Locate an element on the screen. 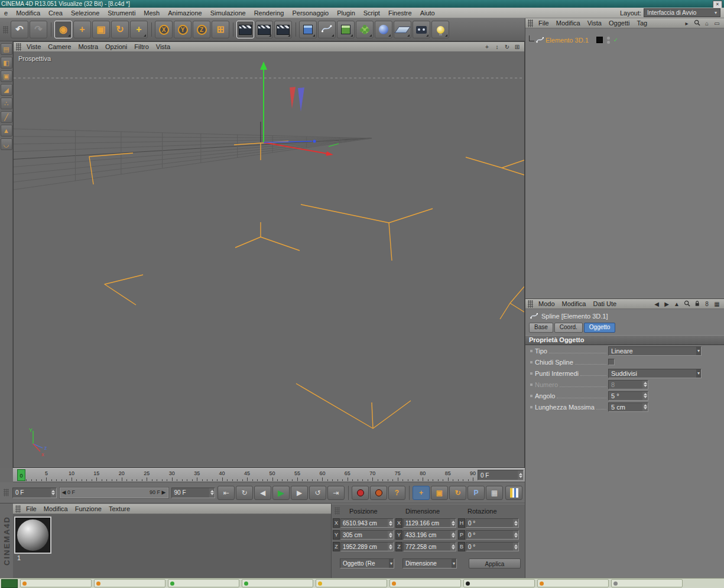 This screenshot has height=588, width=724. undo-icon: ↶ is located at coordinates (20, 30).